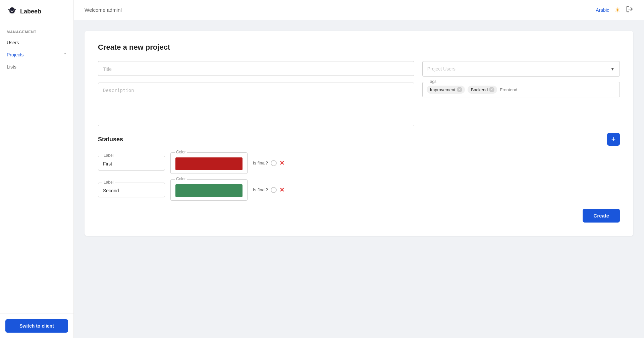 Image resolution: width=644 pixels, height=338 pixels. I want to click on status-2-color-block, so click(209, 191).